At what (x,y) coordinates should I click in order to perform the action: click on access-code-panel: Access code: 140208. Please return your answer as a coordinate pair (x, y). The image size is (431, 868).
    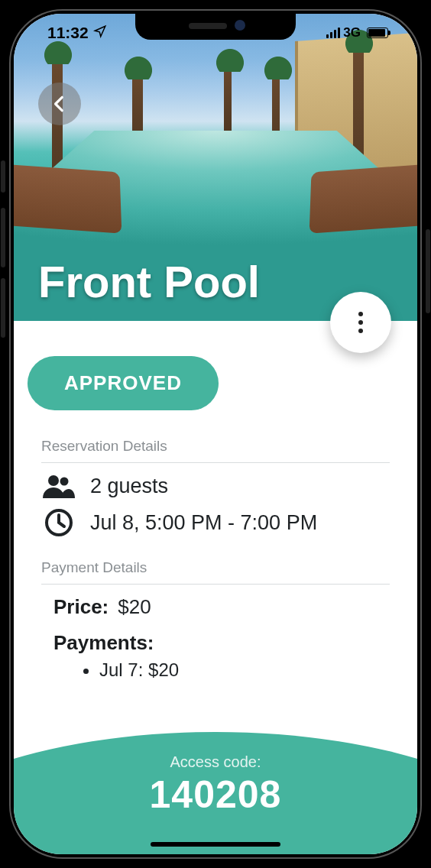
    Looking at the image, I should click on (216, 793).